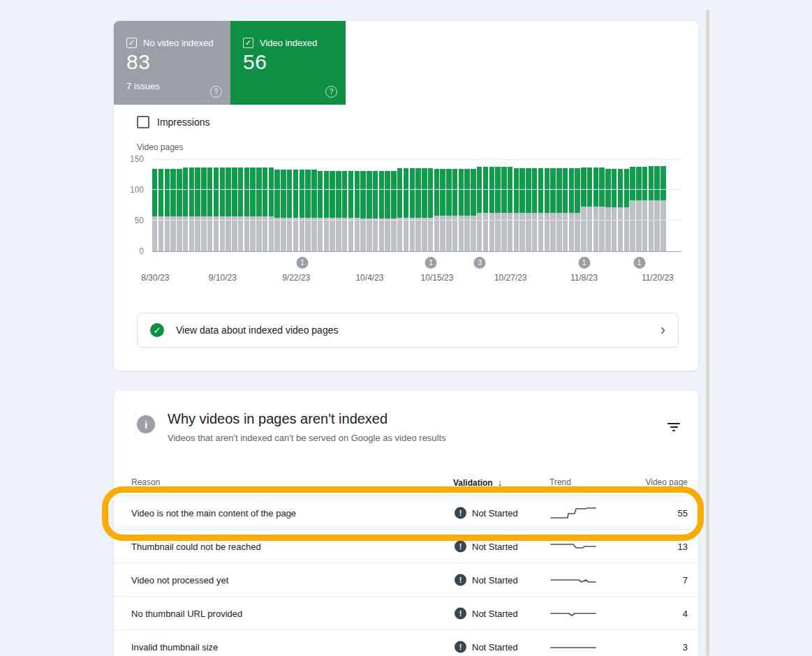 This screenshot has width=812, height=656. What do you see at coordinates (214, 512) in the screenshot?
I see `issue-reason: Video is not the main content of the pag…` at bounding box center [214, 512].